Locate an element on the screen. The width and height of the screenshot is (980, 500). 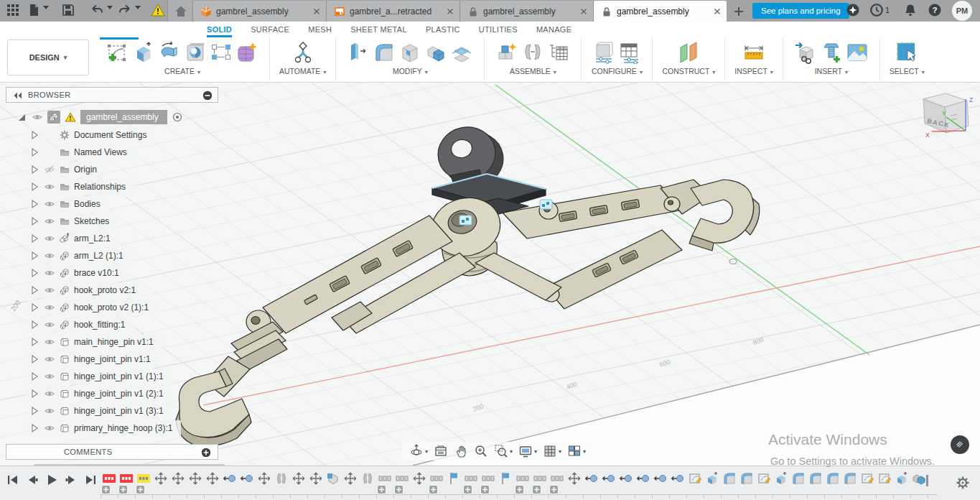
browser-item-label: hook_proto v2 (1):1 is located at coordinates (111, 307).